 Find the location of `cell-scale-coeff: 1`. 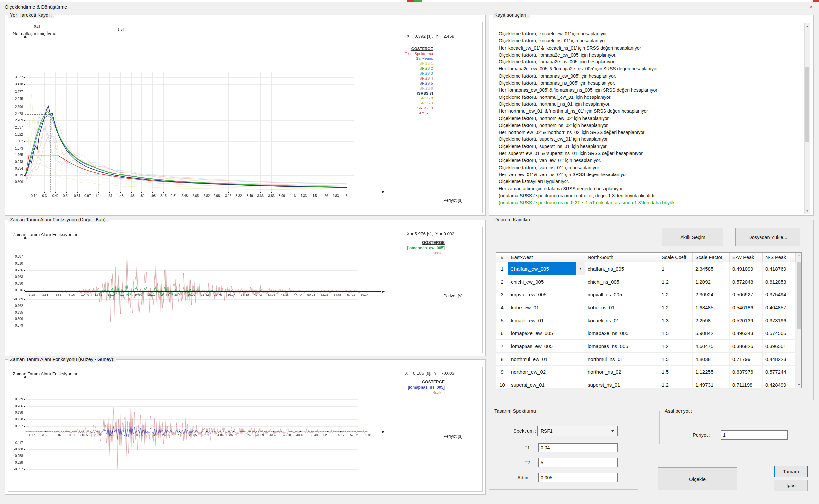

cell-scale-coeff: 1 is located at coordinates (676, 269).